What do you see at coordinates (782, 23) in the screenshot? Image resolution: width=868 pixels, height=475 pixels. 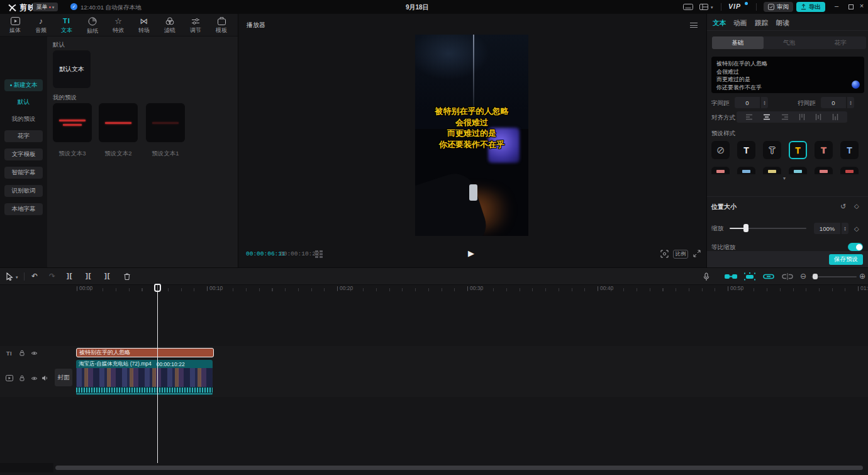 I see `tab-inspector-readaloud: 朗读` at bounding box center [782, 23].